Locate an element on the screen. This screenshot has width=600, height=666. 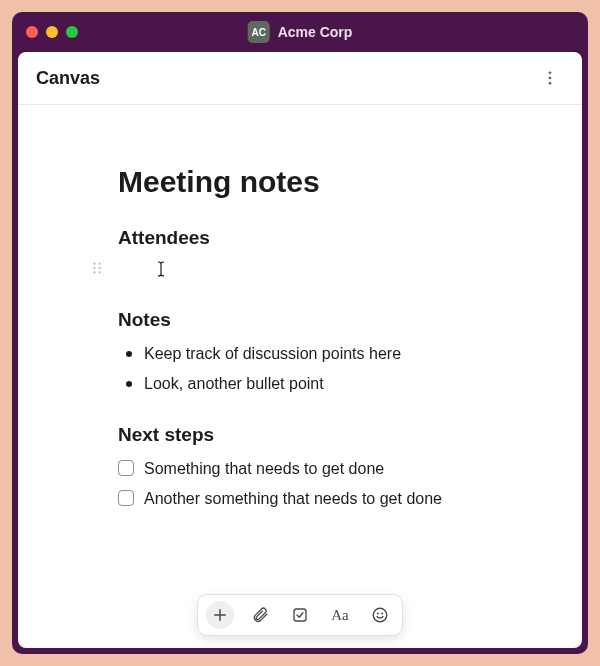
nav-arrows is located at coordinates (147, 32).